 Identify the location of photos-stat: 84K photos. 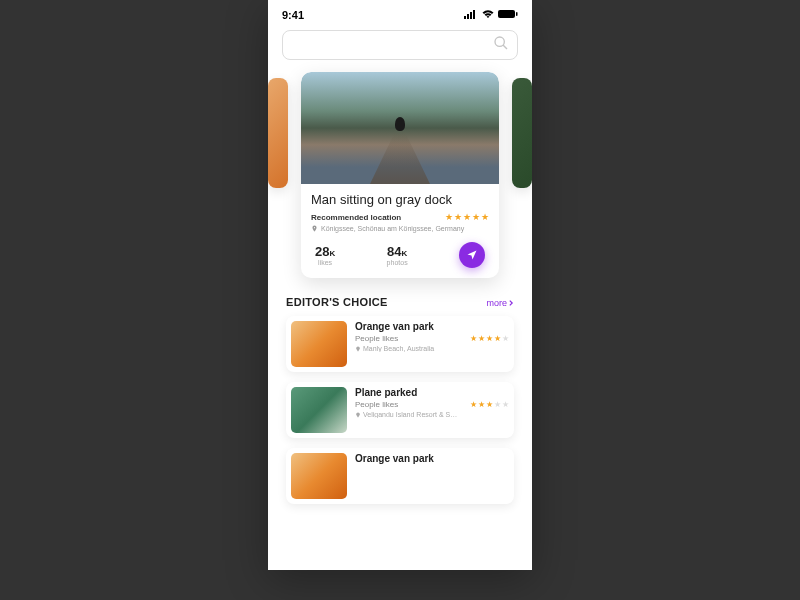
(398, 255).